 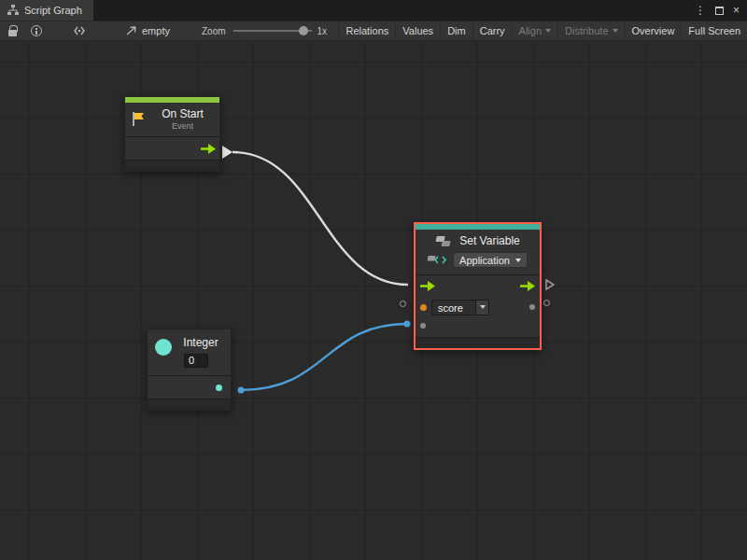 What do you see at coordinates (53, 10) in the screenshot?
I see `tab-title: Script Graph` at bounding box center [53, 10].